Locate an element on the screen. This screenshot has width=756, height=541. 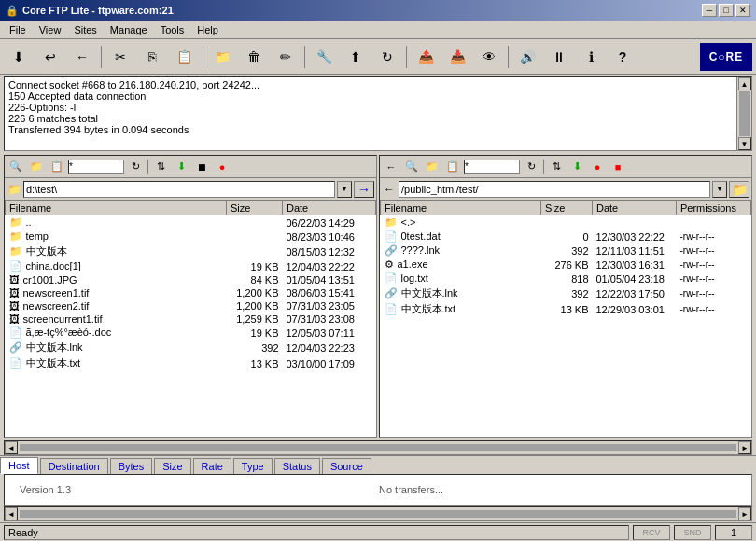
remote-filter-input is located at coordinates (492, 167).